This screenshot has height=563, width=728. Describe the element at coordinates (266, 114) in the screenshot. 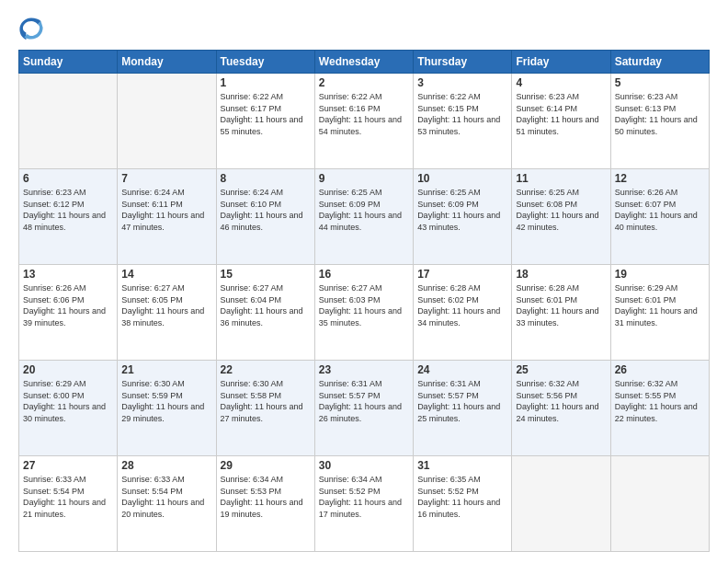

I see `day-info: Sunrise: 6:22 AMSunset: 6:17 PMDaylight:…` at that location.